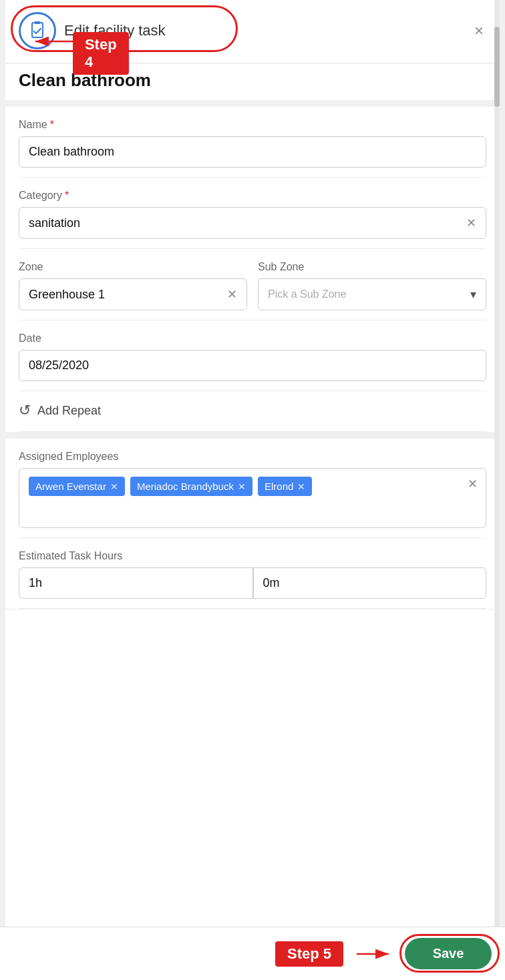 This screenshot has width=505, height=980. I want to click on subzone-label: Sub Zone, so click(372, 267).